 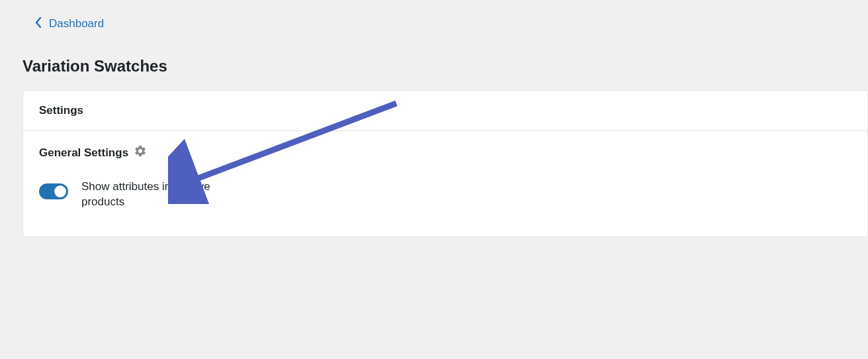 What do you see at coordinates (154, 195) in the screenshot?
I see `setting-label-show-attributes: Show attributes in archive products` at bounding box center [154, 195].